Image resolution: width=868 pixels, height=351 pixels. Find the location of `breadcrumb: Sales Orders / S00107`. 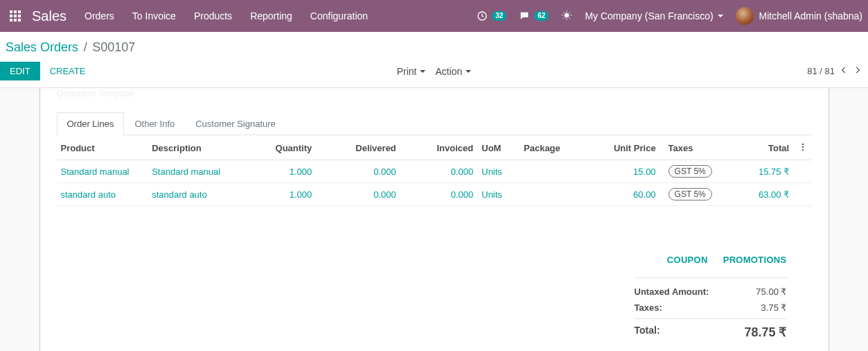

breadcrumb: Sales Orders / S00107 is located at coordinates (434, 46).